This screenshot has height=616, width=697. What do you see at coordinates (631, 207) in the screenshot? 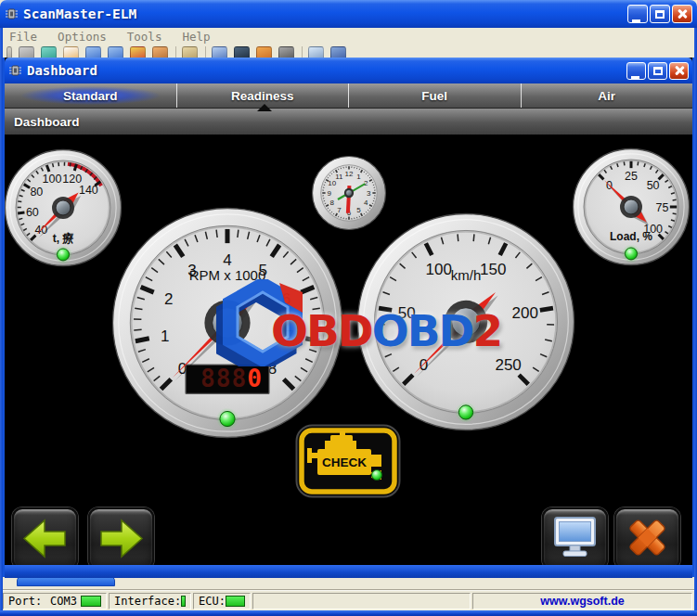
I see `engine-load-gauge: 0255075100Load, %` at bounding box center [631, 207].